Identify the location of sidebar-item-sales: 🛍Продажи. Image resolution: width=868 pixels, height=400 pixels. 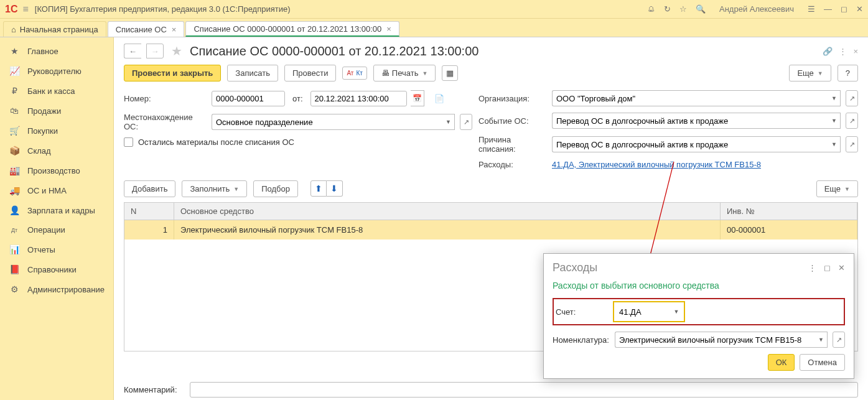
(57, 111).